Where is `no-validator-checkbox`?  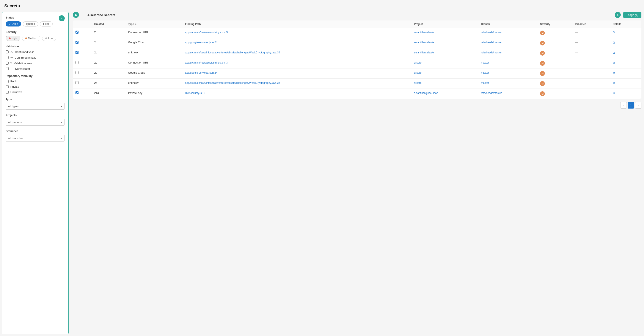 no-validator-checkbox is located at coordinates (7, 69).